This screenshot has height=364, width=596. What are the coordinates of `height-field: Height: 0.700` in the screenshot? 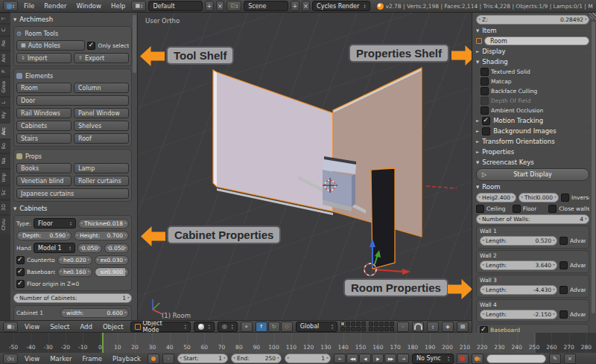 It's located at (101, 235).